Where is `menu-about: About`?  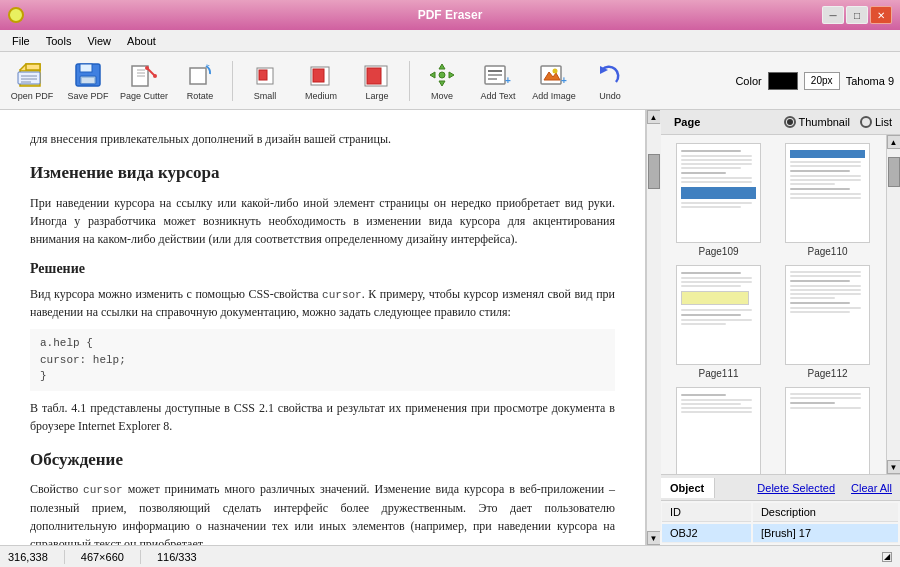
menu-about: About is located at coordinates (142, 41).